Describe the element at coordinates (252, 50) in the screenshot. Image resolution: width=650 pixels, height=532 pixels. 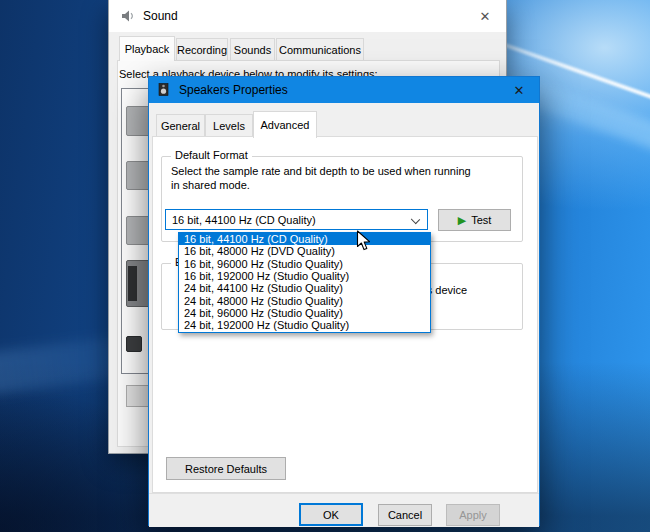
I see `tab-label: Sounds` at that location.